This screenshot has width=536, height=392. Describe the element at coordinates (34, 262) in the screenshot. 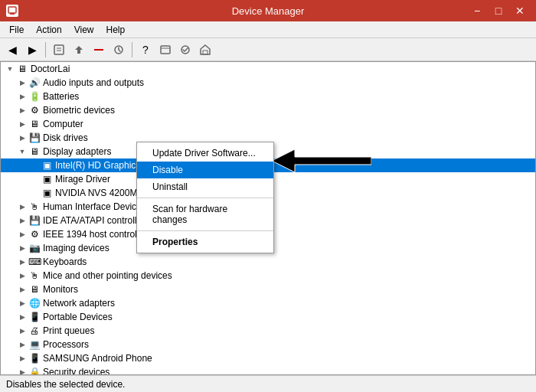

I see `keyboards-icon: ⌨` at that location.